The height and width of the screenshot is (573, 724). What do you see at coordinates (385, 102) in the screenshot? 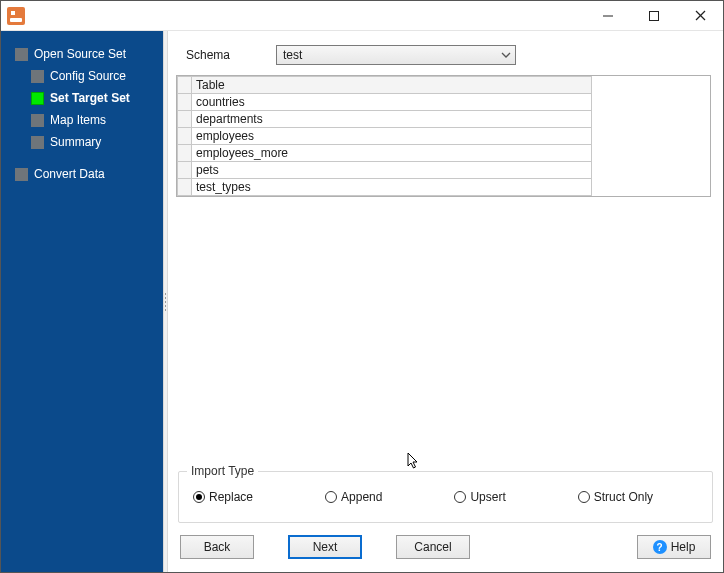
I see `table-row: countries` at bounding box center [385, 102].